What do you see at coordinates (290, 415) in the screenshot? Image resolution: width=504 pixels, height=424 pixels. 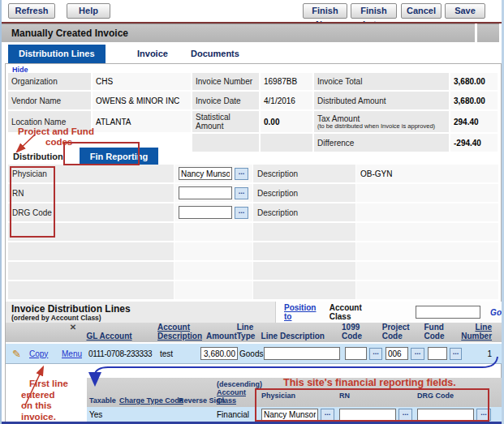 I see `physician-line-input` at bounding box center [290, 415].